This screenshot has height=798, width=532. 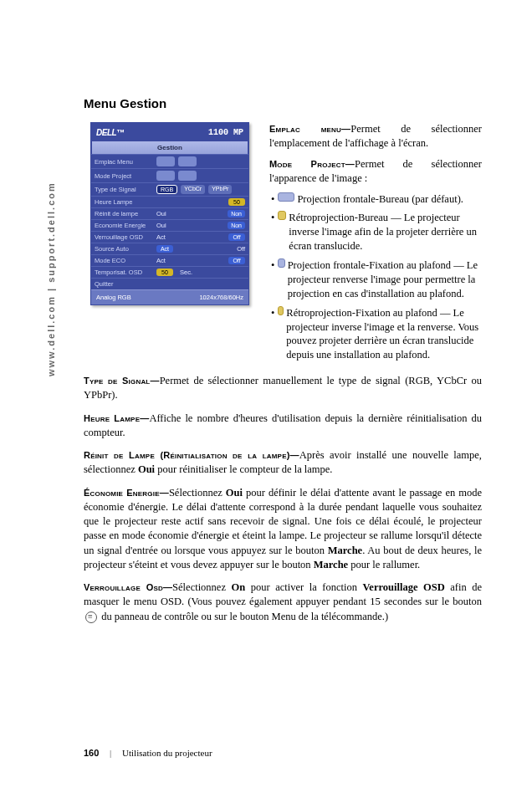 I want to click on desc-reinit-2: pour réinitialiser le compteur de la lam…, so click(x=243, y=469).